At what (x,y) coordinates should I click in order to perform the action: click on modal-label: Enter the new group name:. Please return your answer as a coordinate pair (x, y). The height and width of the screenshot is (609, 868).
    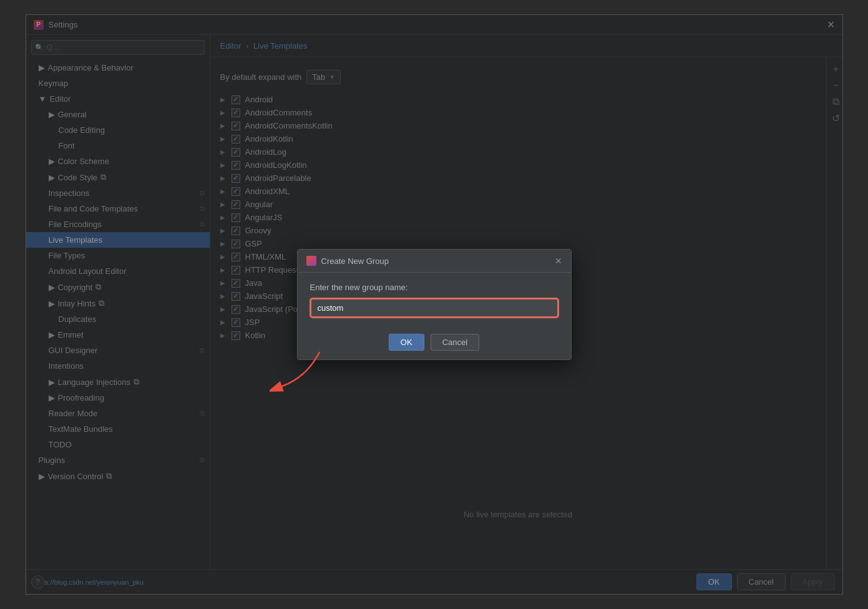
    Looking at the image, I should click on (434, 287).